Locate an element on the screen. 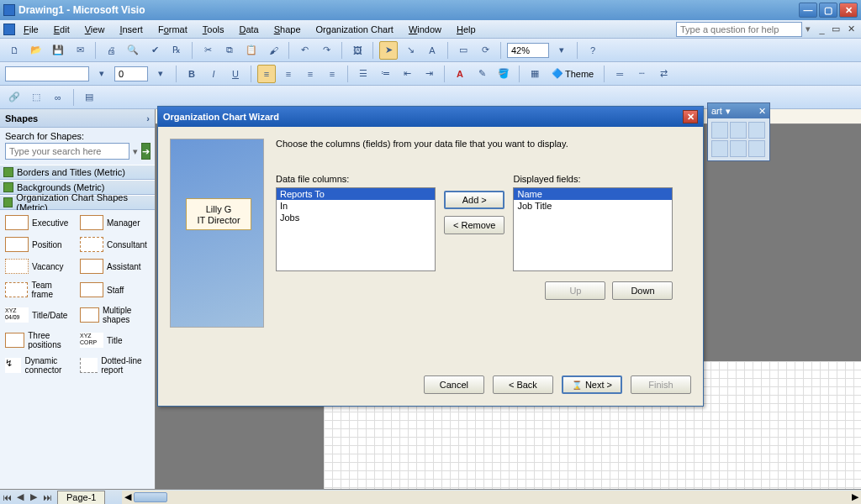 This screenshot has width=861, height=504. add-button: Add > is located at coordinates (474, 200).